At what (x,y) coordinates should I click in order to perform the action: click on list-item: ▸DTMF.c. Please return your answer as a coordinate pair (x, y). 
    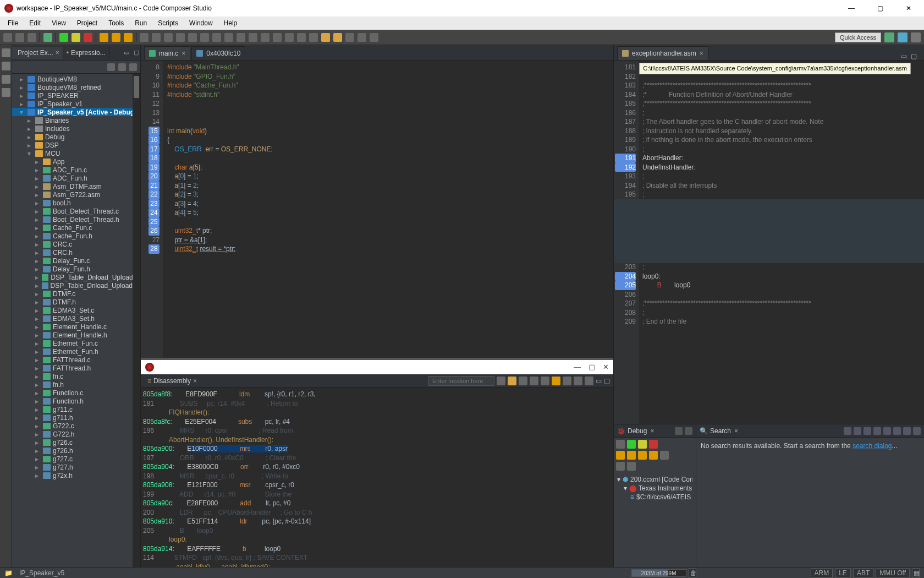
    Looking at the image, I should click on (76, 294).